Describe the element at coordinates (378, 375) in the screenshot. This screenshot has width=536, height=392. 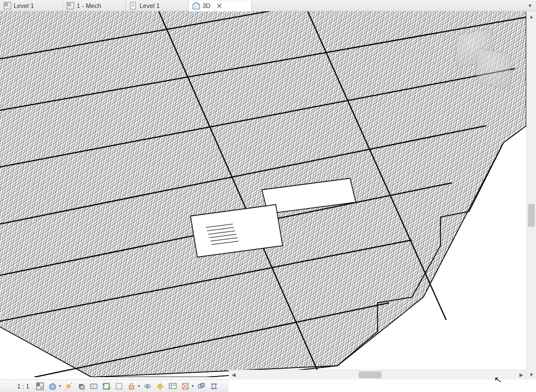
I see `horizontal-scrollbar: ◀ ▶` at that location.